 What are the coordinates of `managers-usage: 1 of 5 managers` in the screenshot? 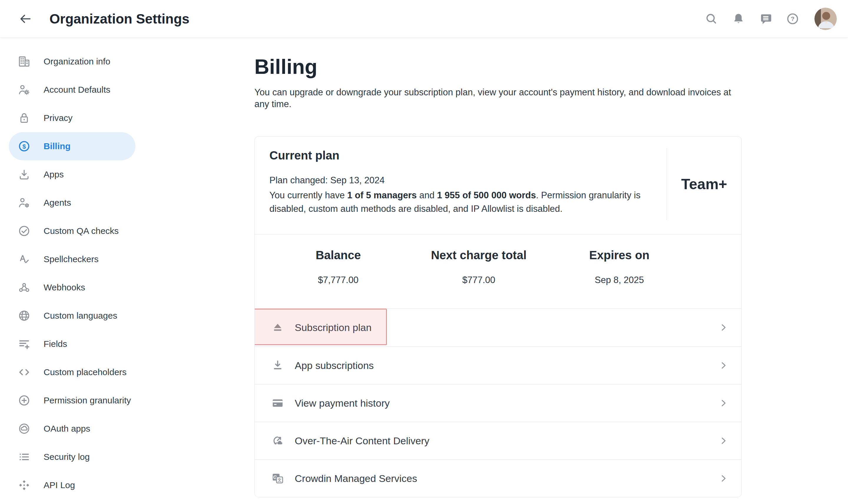 It's located at (382, 195).